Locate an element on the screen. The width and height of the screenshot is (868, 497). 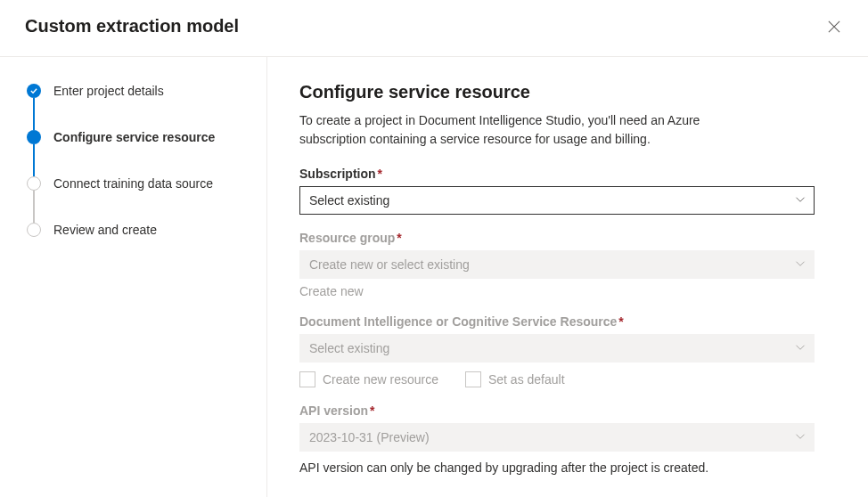
service-resource-select-value: Select existing is located at coordinates (557, 348).